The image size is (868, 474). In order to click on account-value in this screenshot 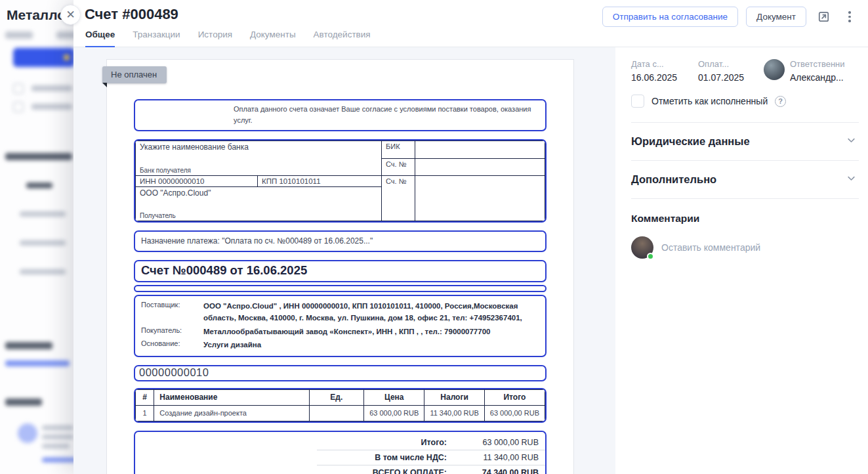, I will do `click(480, 167)`.